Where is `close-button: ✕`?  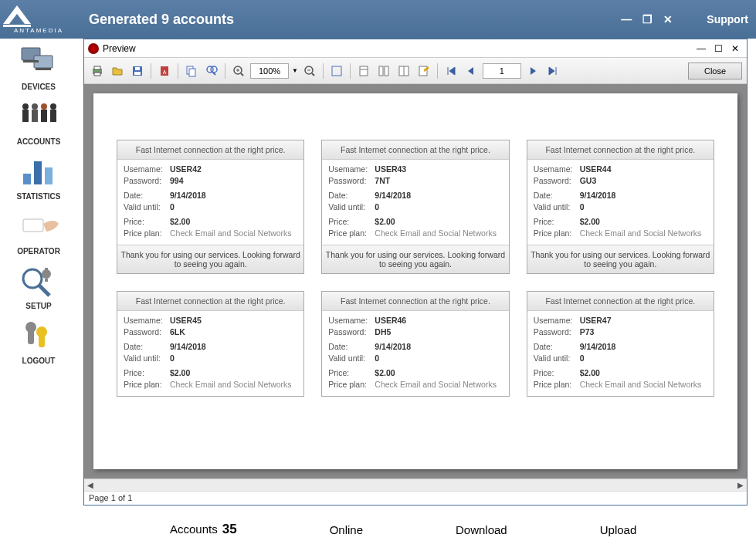
close-button: ✕ is located at coordinates (668, 19).